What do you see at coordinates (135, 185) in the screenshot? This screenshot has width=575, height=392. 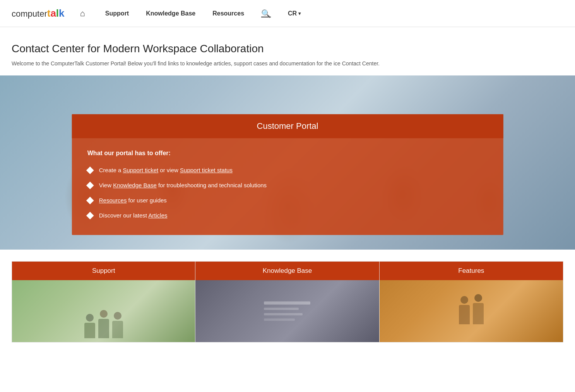 I see `knowledge-base-link: Knowledge Base` at bounding box center [135, 185].